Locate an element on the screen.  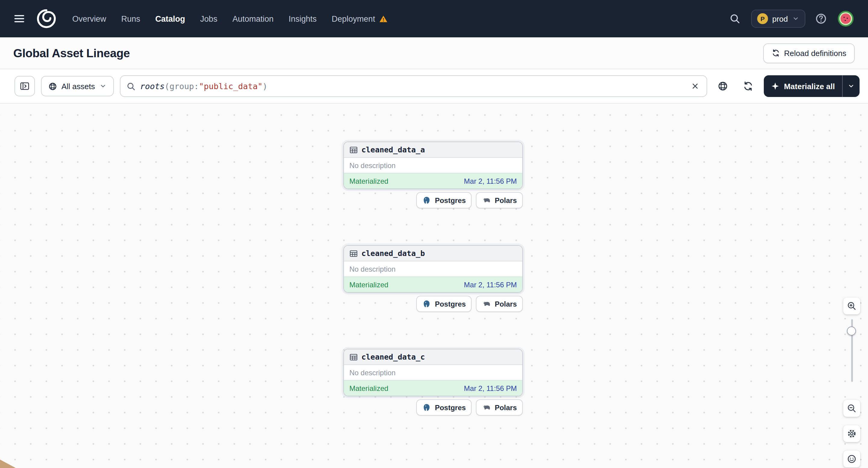
materialize-all-split-button: Materialize all is located at coordinates (812, 86).